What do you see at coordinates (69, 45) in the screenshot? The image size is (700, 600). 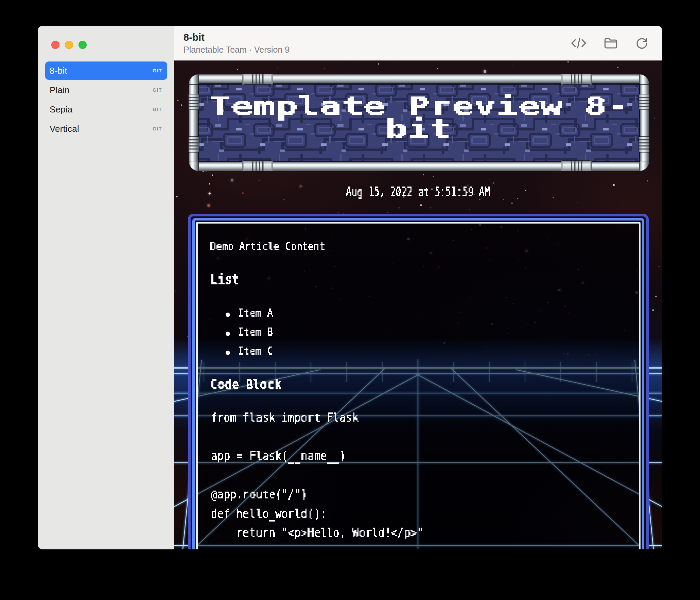 I see `minimize-button` at bounding box center [69, 45].